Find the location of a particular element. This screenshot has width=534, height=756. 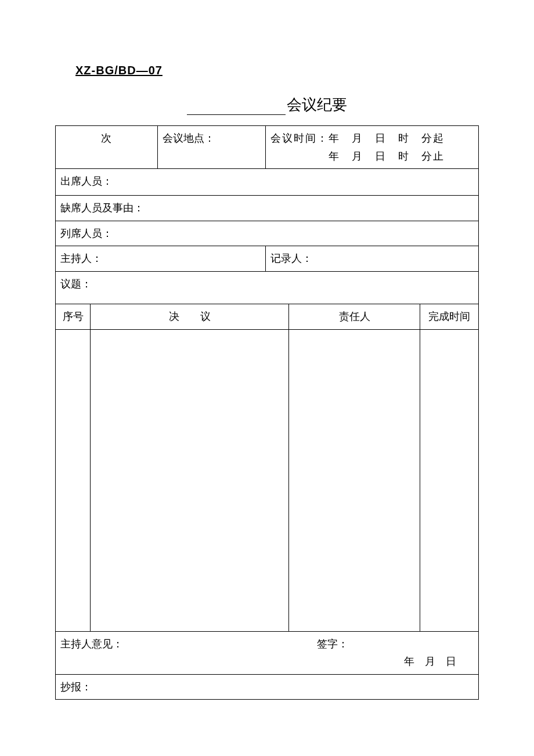

col-owner: 责任人 is located at coordinates (355, 316).